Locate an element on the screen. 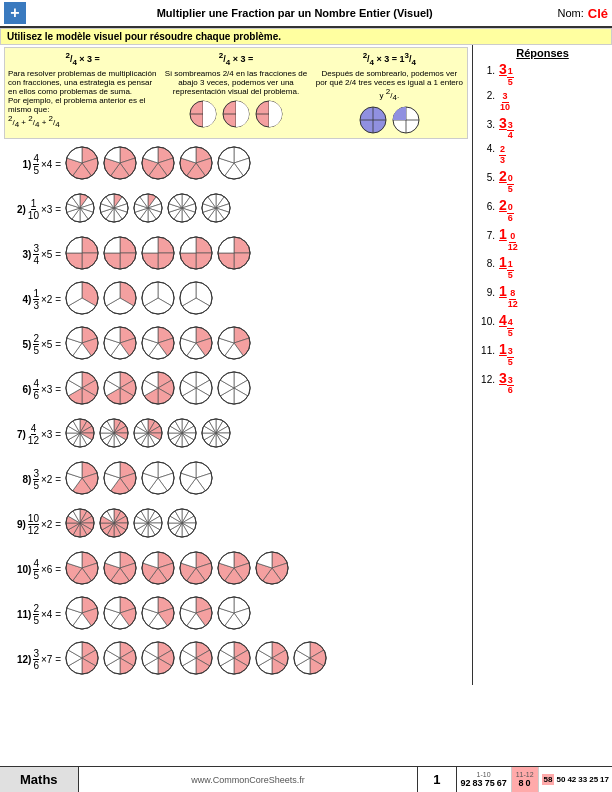 This screenshot has height=792, width=612. nom-label: Nom: is located at coordinates (570, 13).